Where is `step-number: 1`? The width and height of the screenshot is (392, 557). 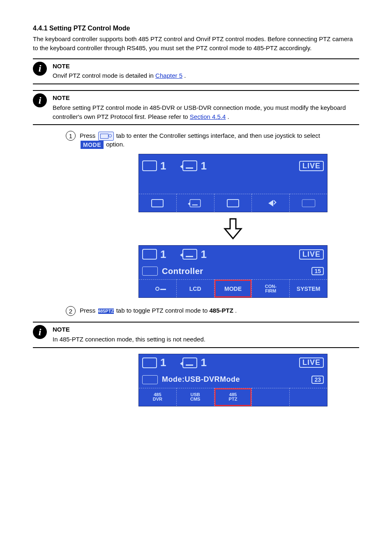 step-number: 1 is located at coordinates (71, 136).